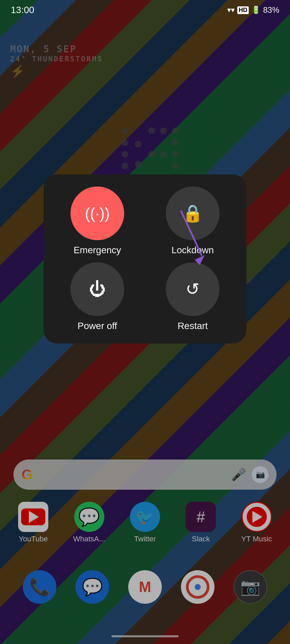  What do you see at coordinates (97, 221) in the screenshot?
I see `emergency-item: ((·)) Emergency` at bounding box center [97, 221].